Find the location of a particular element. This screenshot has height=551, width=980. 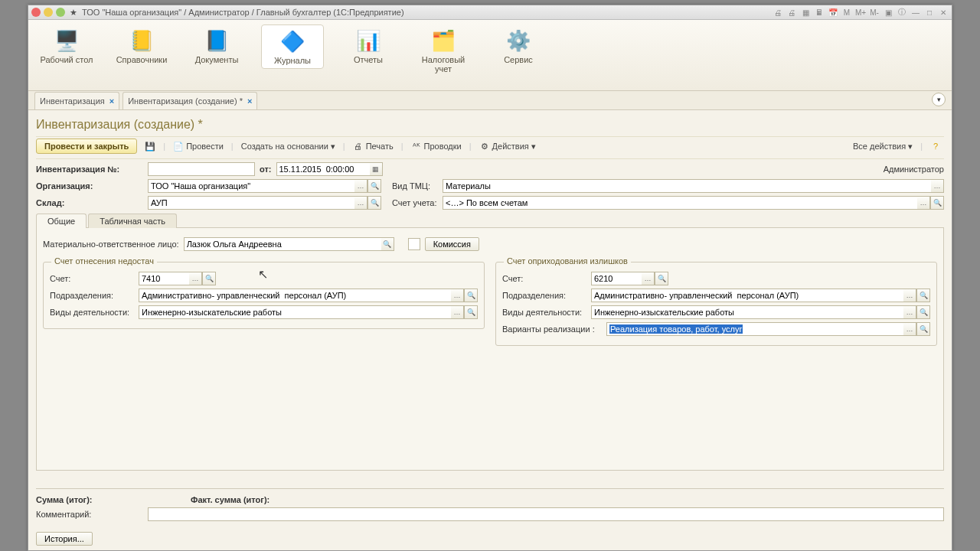

tab-inventory-list: Инвентаризация× is located at coordinates (77, 101).